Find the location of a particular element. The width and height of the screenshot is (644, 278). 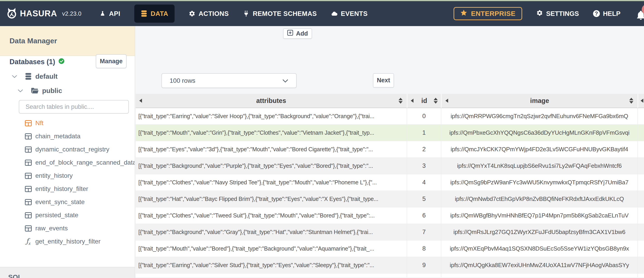

column-header-image: image is located at coordinates (539, 101).